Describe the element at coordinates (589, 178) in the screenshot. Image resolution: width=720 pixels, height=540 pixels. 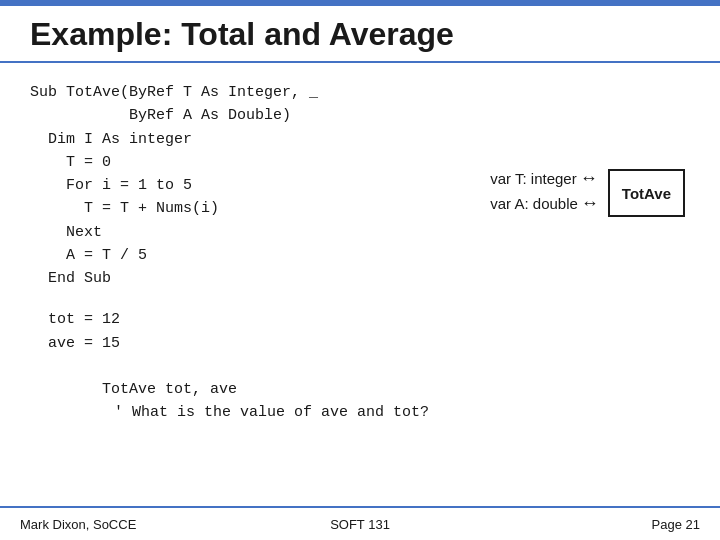
I see `arrow-t-icon: ↔` at that location.